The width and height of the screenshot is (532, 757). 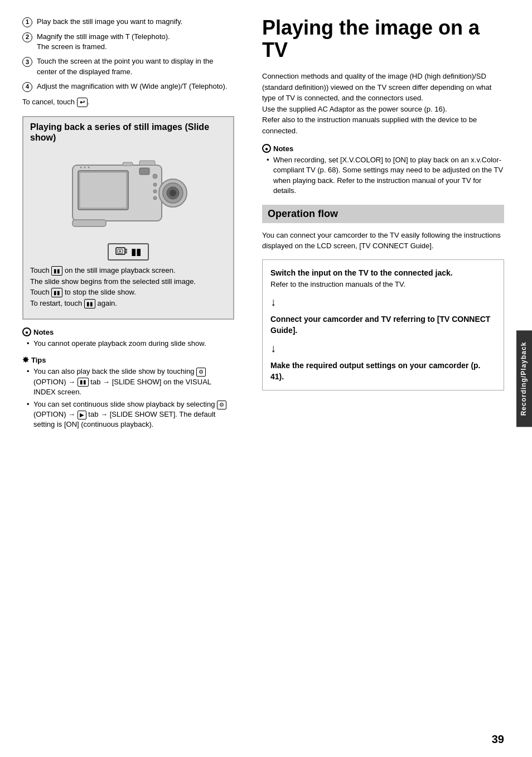 What do you see at coordinates (383, 372) in the screenshot?
I see `op-step-3: Make the required output settings on you…` at bounding box center [383, 372].